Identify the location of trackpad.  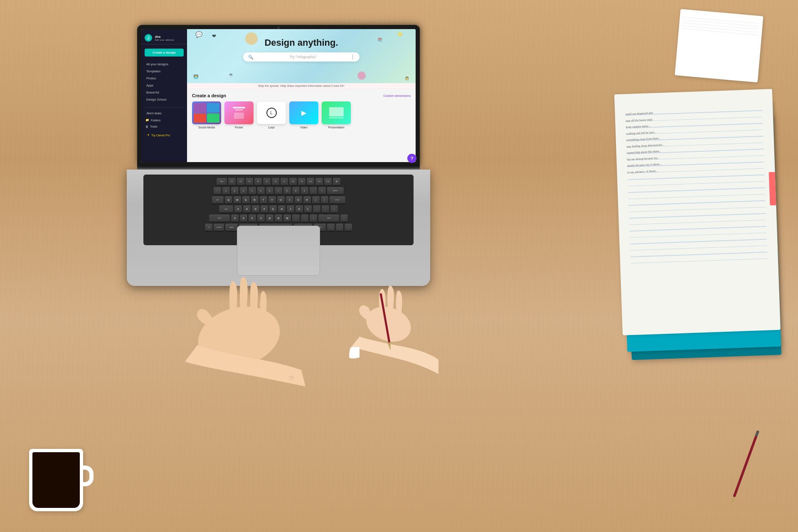
(278, 251).